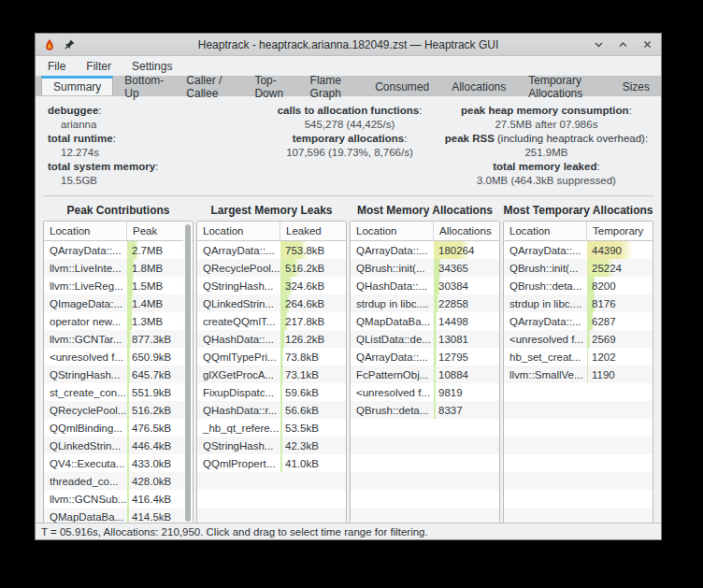 This screenshot has width=703, height=588. I want to click on menu-file: File, so click(56, 66).